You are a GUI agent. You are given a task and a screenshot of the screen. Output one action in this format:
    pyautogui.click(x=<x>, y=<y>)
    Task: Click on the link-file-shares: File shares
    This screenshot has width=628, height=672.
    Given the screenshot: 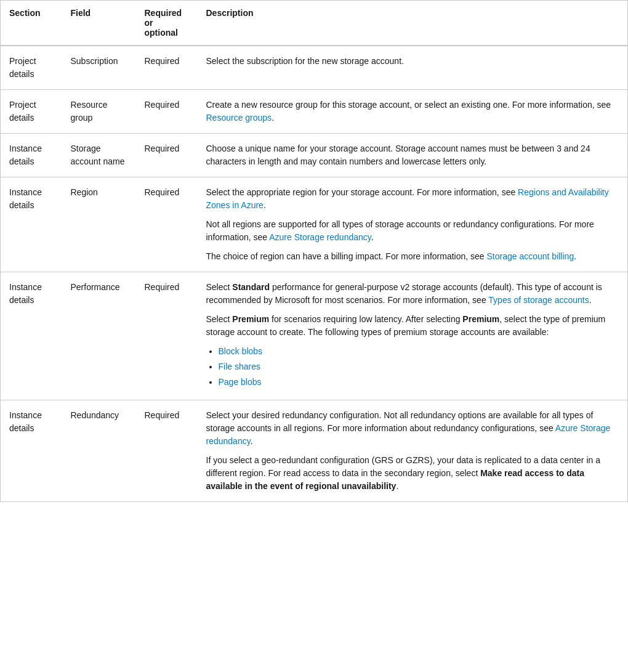 What is the action you would take?
    pyautogui.click(x=240, y=366)
    